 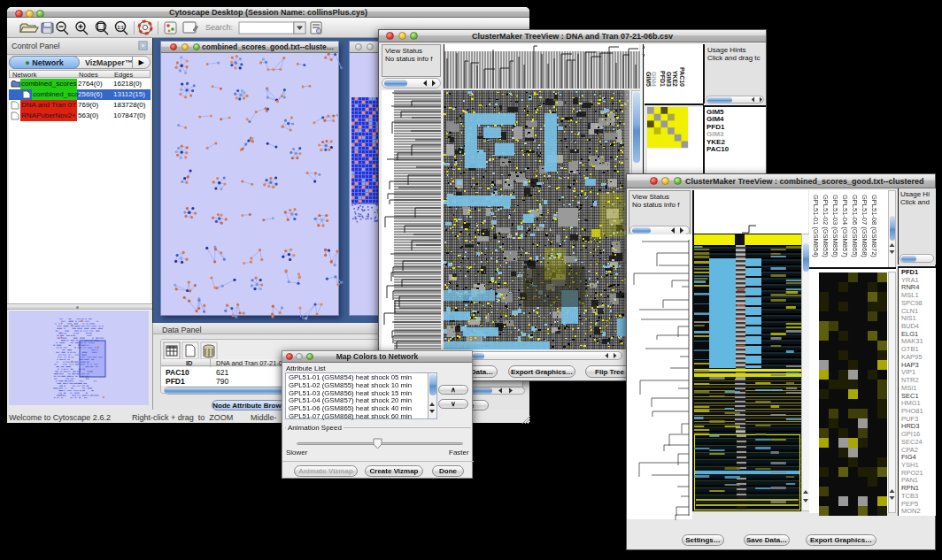 I want to click on svg-text: GPL51-07 (GSM868), so click(x=864, y=226).